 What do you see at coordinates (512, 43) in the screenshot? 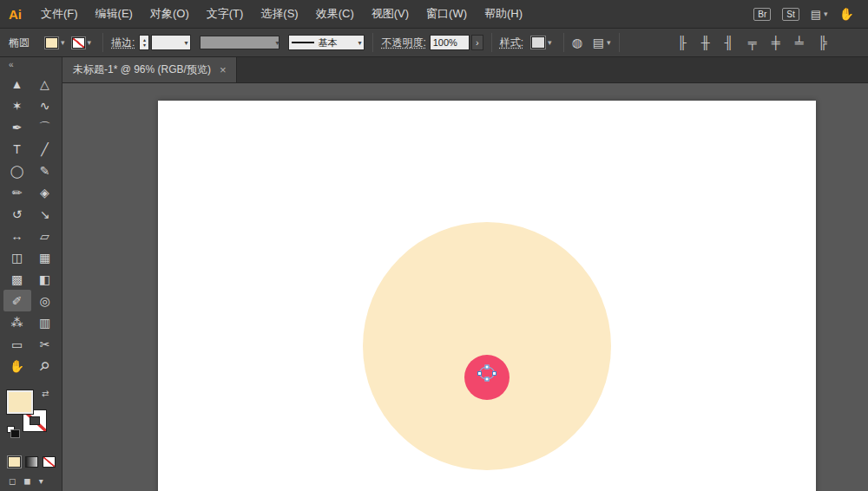
I see `style-label: 样式:` at bounding box center [512, 43].